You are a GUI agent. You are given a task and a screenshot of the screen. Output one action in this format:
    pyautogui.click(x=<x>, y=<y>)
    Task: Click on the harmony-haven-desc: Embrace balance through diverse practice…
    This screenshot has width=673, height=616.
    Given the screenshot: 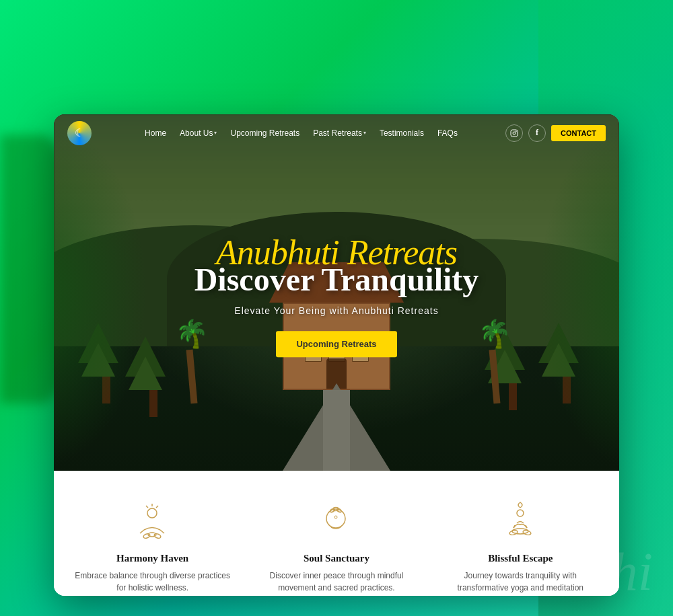 What is the action you would take?
    pyautogui.click(x=153, y=582)
    